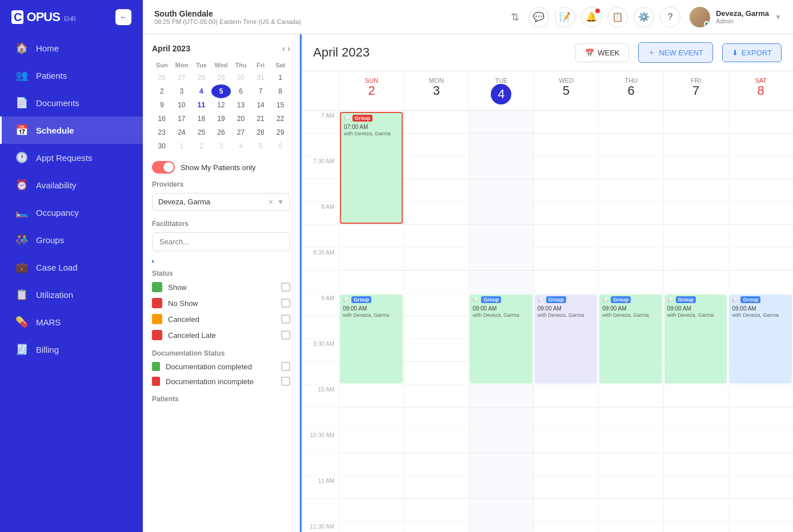 Image resolution: width=793 pixels, height=532 pixels. What do you see at coordinates (261, 119) in the screenshot?
I see `mini-cal-day: 21` at bounding box center [261, 119].